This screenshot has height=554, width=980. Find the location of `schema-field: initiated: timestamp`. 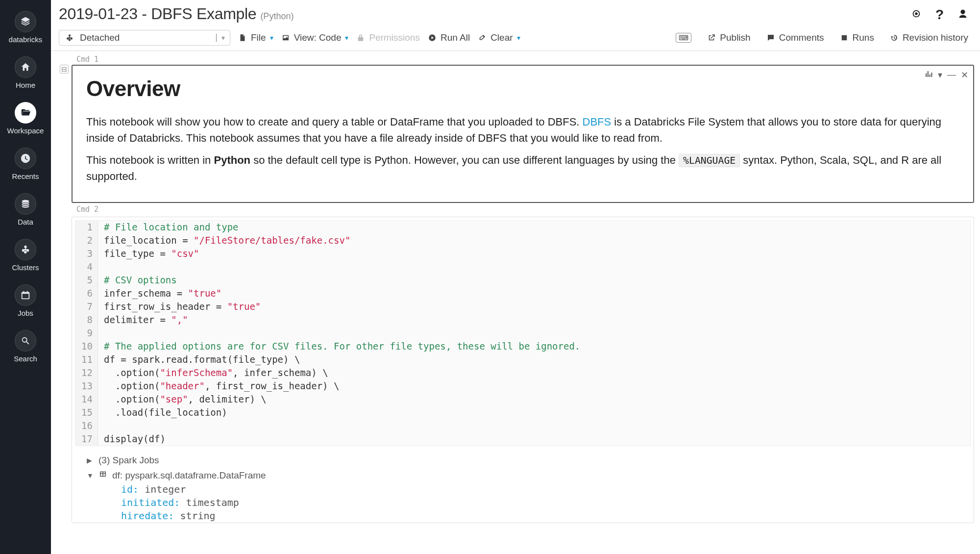

schema-field: initiated: timestamp is located at coordinates (542, 503).